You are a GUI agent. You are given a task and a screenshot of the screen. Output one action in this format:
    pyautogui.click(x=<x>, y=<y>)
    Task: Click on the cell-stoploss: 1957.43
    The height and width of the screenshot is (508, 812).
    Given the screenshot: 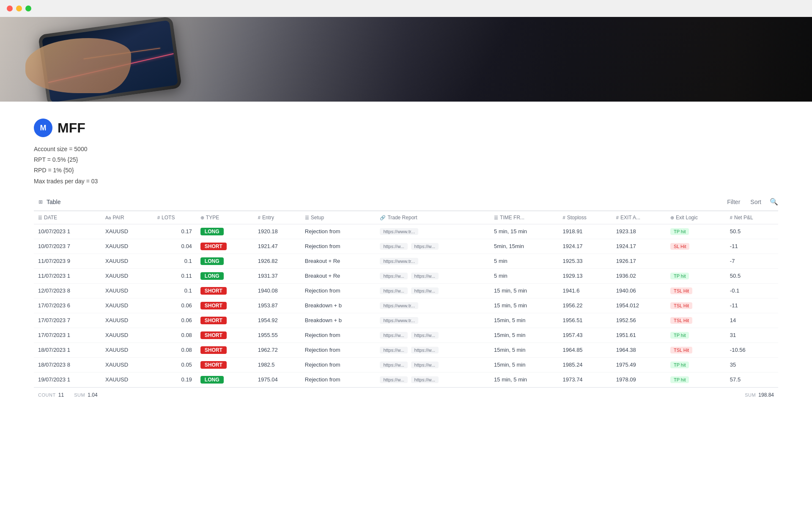 What is the action you would take?
    pyautogui.click(x=585, y=335)
    